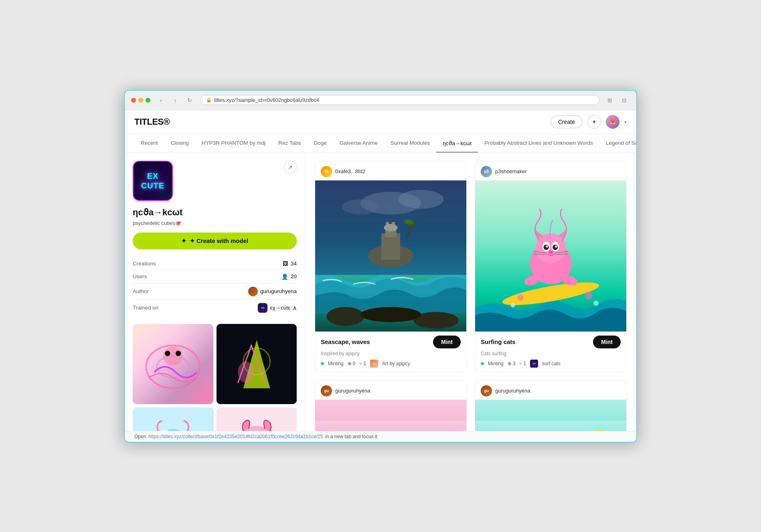  I want to click on card-seascape-subtitle: Inspired by apipcy, so click(391, 354).